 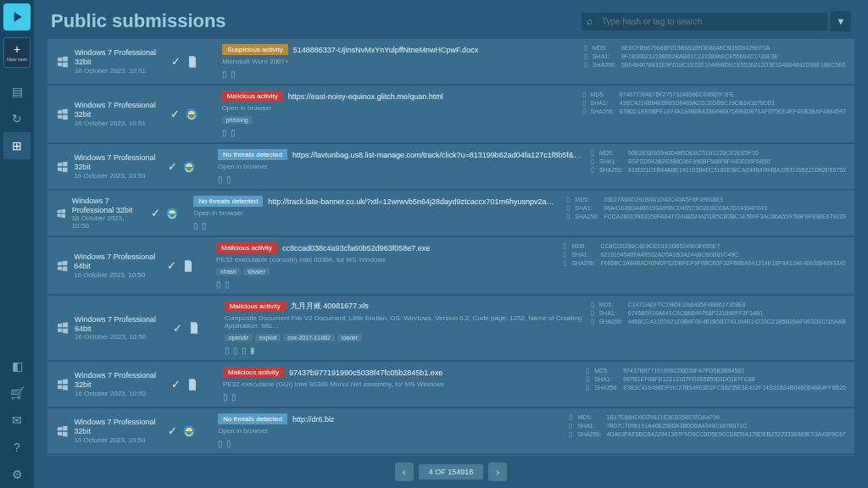 I want to click on nav-settings-icon: ⚙, so click(x=17, y=474).